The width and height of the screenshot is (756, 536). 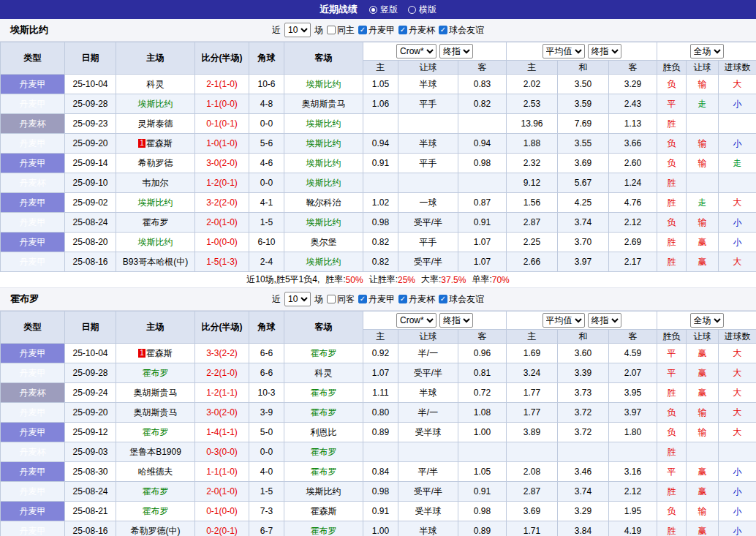 I want to click on home-team-name: B93哥本哈根(中), so click(x=155, y=262).